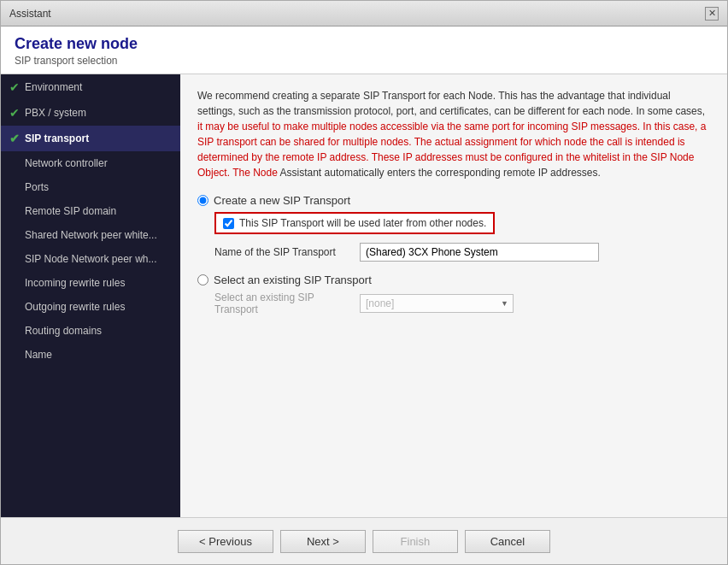  Describe the element at coordinates (364, 44) in the screenshot. I see `page-title: Create new node` at that location.